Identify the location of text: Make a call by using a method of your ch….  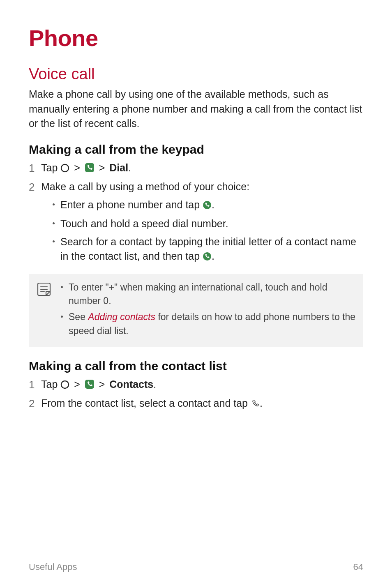
(145, 187).